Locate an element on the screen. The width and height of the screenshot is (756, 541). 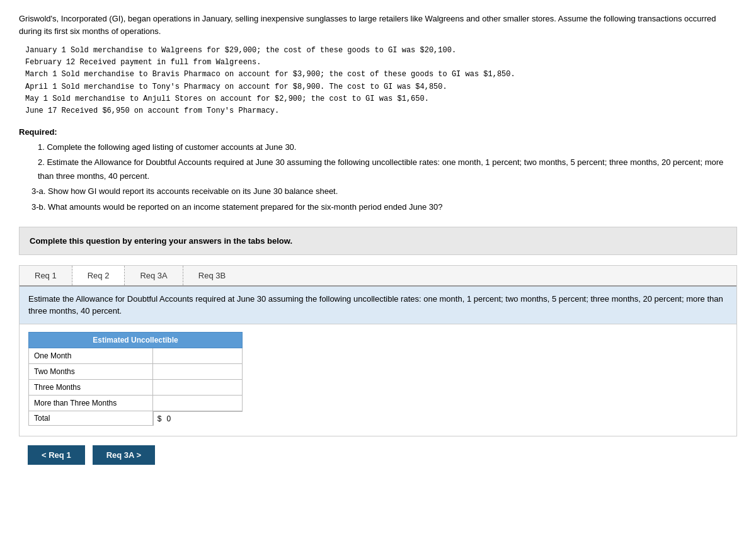
input-three-months is located at coordinates (197, 387).